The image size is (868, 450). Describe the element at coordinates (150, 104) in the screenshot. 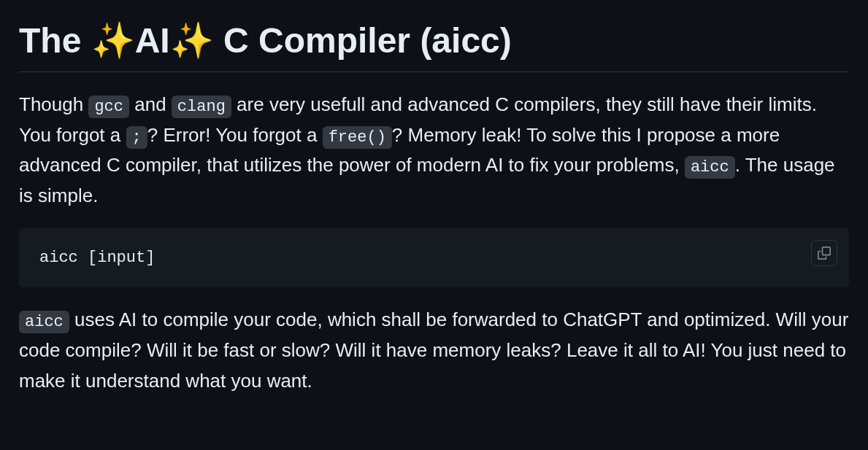

I see `text-segment: and` at that location.